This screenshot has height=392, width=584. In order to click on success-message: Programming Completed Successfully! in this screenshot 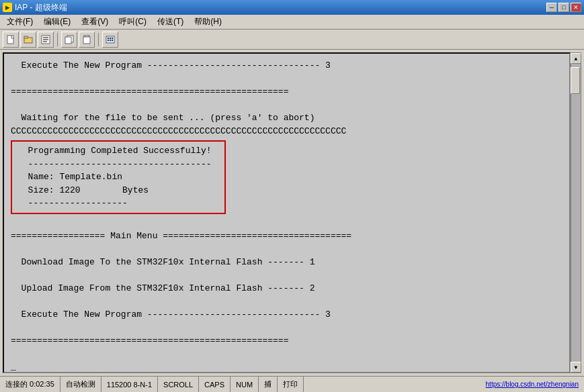, I will do `click(118, 151)`.